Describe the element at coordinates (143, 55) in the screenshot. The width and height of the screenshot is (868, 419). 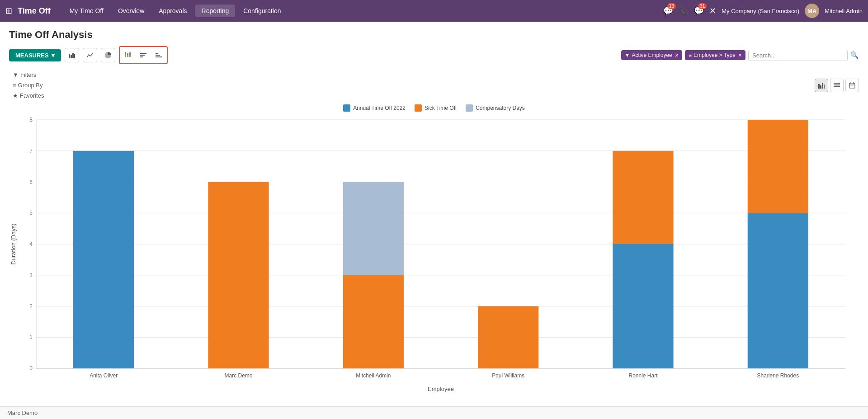
I see `desc-sort-btn` at that location.